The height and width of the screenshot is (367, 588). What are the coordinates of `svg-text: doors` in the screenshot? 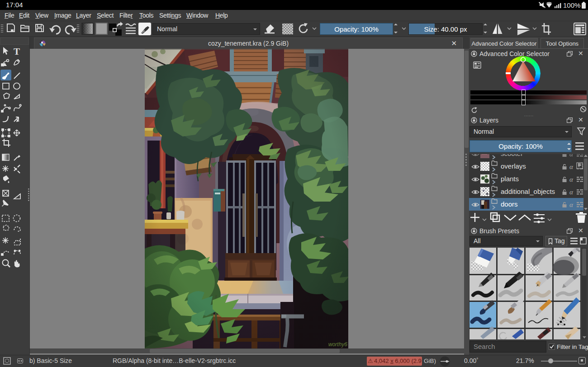 It's located at (509, 204).